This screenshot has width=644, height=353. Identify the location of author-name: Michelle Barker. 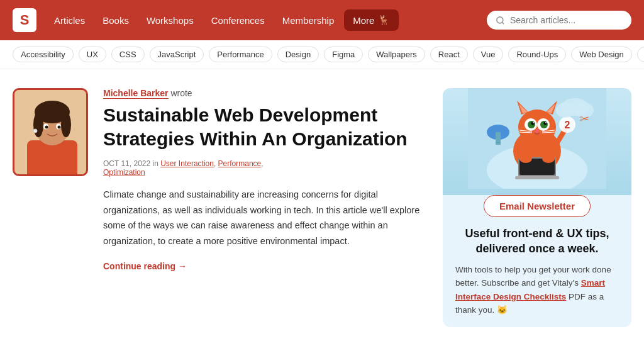
(136, 93).